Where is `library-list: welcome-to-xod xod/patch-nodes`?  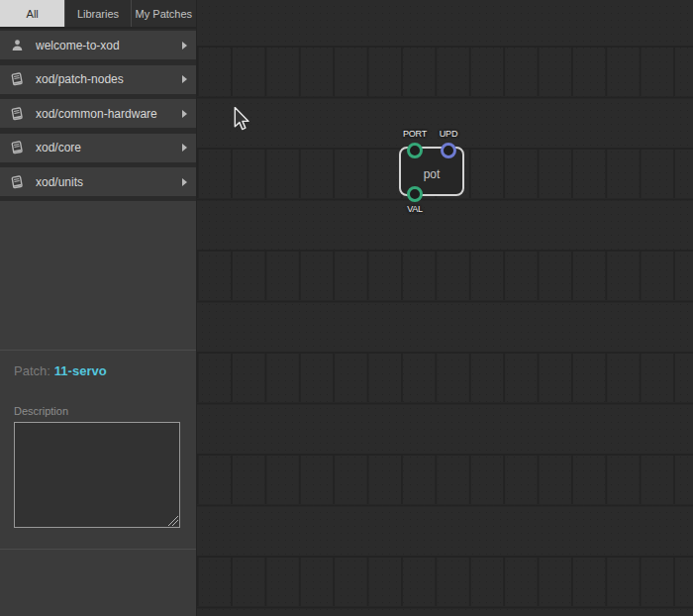
library-list: welcome-to-xod xod/patch-nodes is located at coordinates (98, 115).